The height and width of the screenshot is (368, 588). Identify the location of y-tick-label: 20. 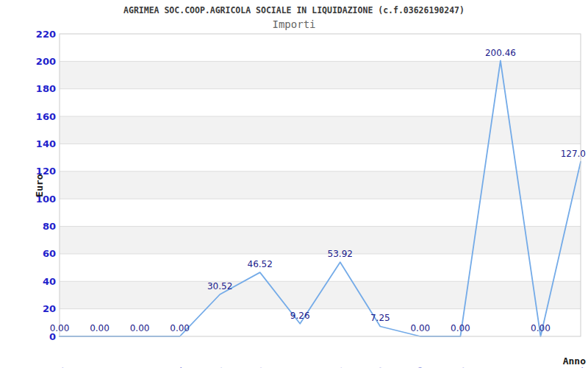
(49, 309).